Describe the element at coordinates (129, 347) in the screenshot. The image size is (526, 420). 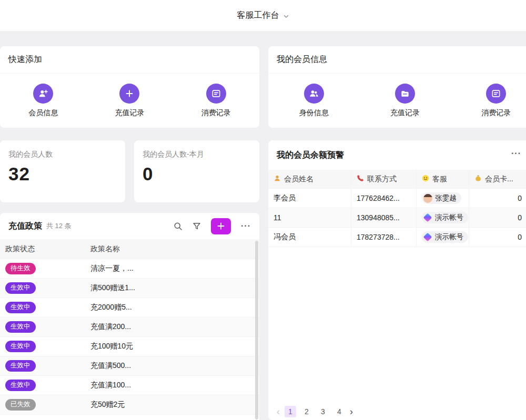
I see `table-row: 生效中 充100赠10元` at that location.